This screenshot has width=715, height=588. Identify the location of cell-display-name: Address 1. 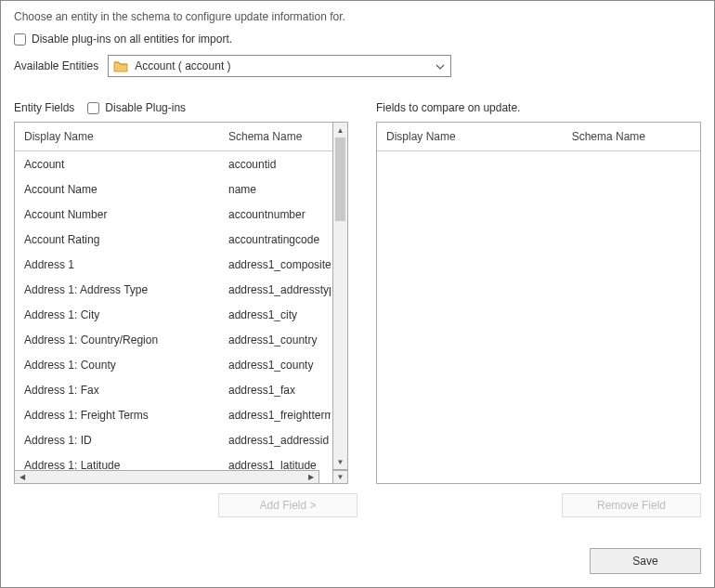
(117, 265).